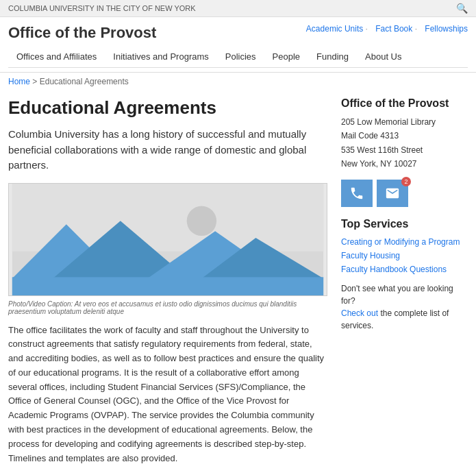 The width and height of the screenshot is (476, 475). Describe the element at coordinates (241, 56) in the screenshot. I see `nav-policies: Policies` at that location.